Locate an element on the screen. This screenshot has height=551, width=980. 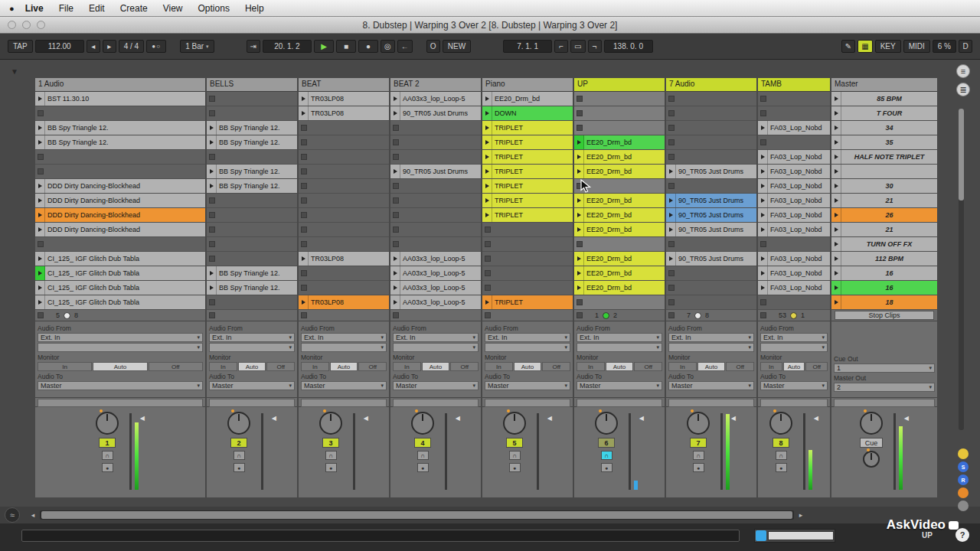
close-window-button is located at coordinates (12, 24).